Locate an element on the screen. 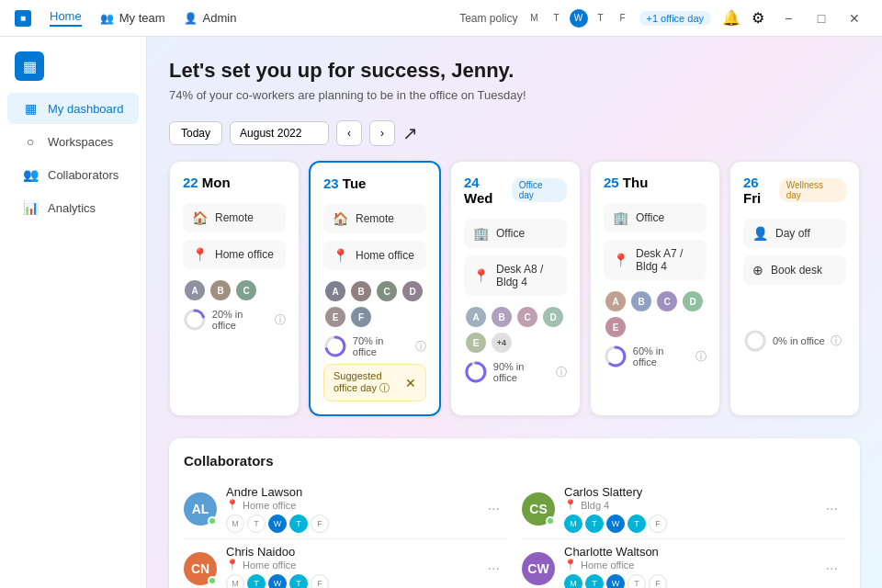  location-label-remote-mon: Remote is located at coordinates (234, 218).